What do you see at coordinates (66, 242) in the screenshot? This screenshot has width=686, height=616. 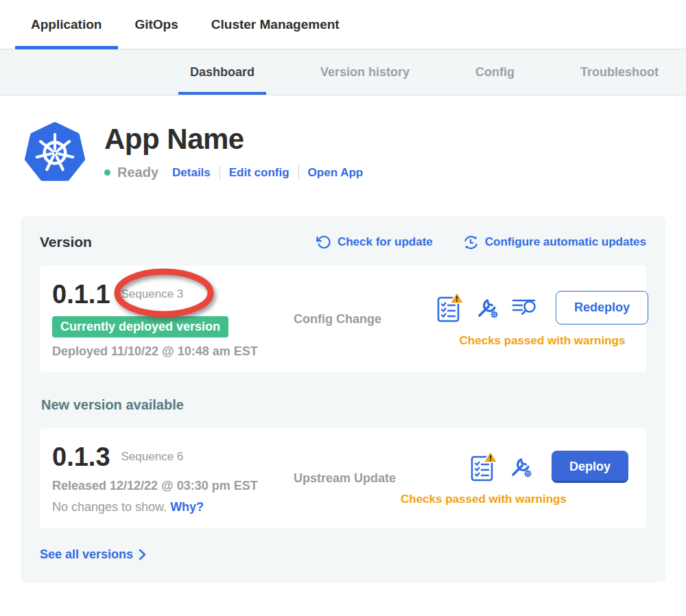 I see `version-panel-title: Version` at bounding box center [66, 242].